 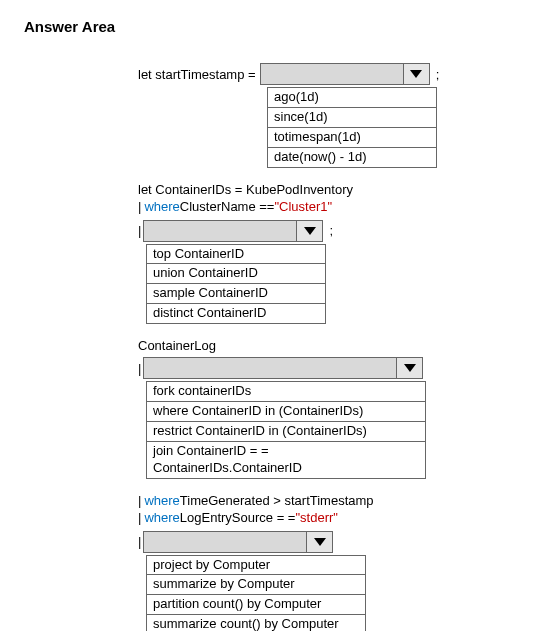 I want to click on option: partition count() by Computer, so click(x=256, y=604).